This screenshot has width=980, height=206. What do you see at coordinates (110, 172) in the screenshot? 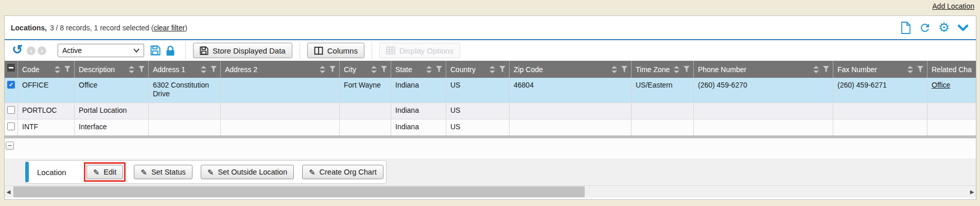
I see `action-button-label: Edit` at bounding box center [110, 172].